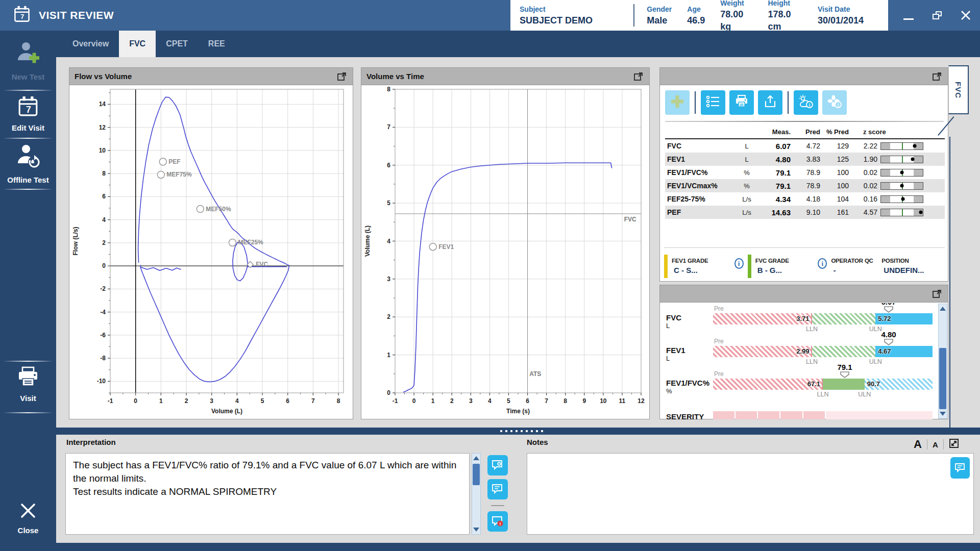 The image size is (980, 551). What do you see at coordinates (918, 444) in the screenshot?
I see `font-increase-button: A` at bounding box center [918, 444].